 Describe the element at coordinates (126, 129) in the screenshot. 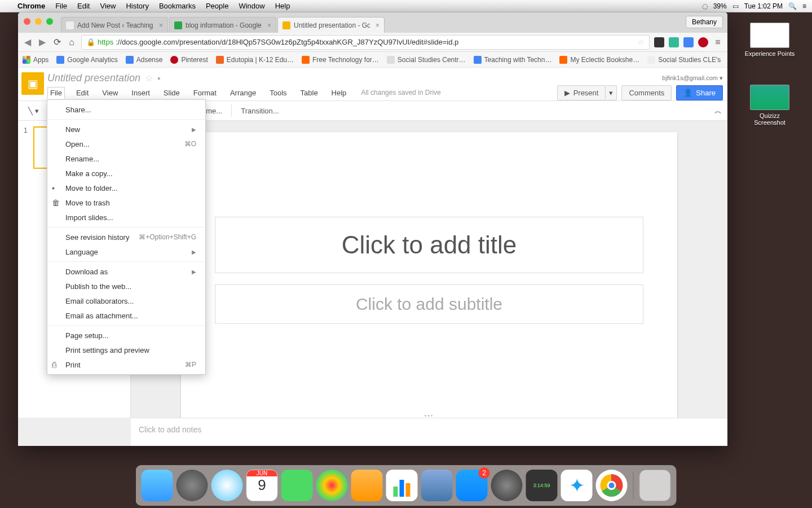

I see `file-menu-item: New▶` at that location.